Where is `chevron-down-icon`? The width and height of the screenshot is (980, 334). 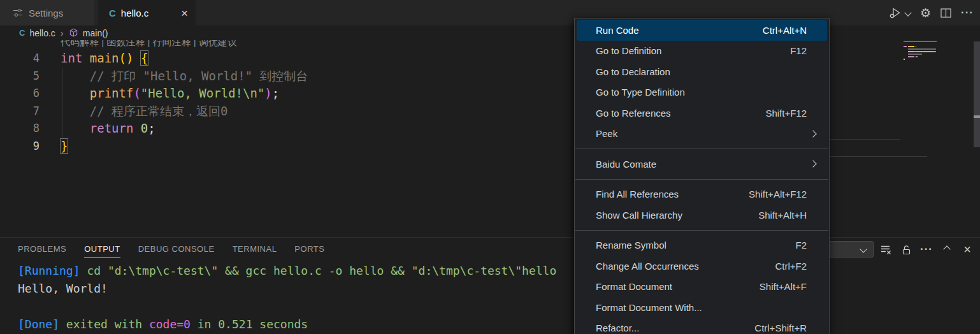 chevron-down-icon is located at coordinates (863, 249).